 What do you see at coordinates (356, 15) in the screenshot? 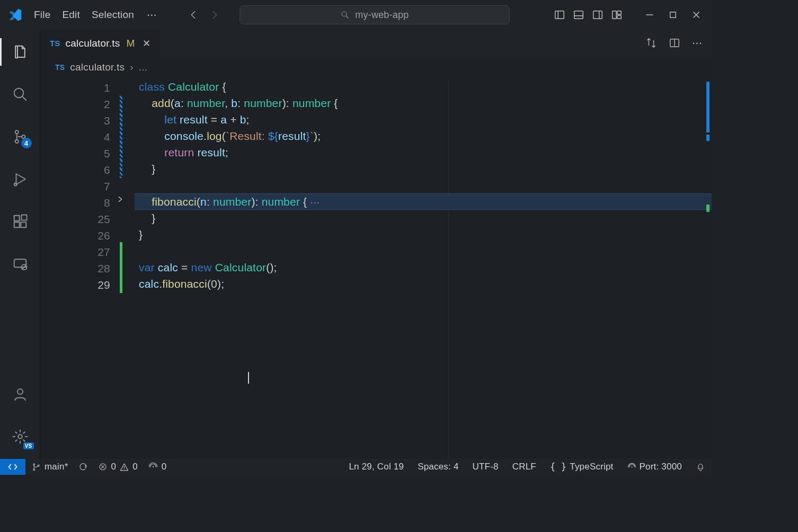
I see `title-bar: File Edit Selection ··· my-web-app` at bounding box center [356, 15].